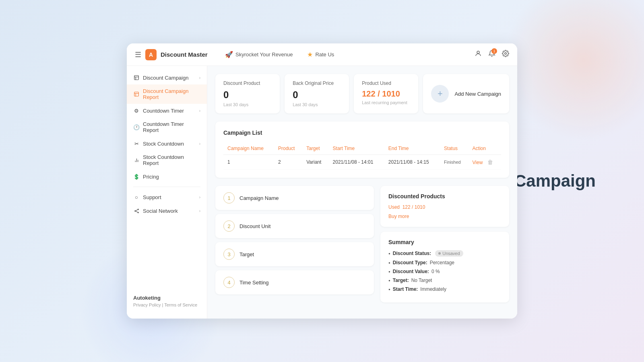  What do you see at coordinates (362, 244) in the screenshot?
I see `form-section: 1 Campaign Name 2 Discount Unit 3 Target…` at bounding box center [362, 244].